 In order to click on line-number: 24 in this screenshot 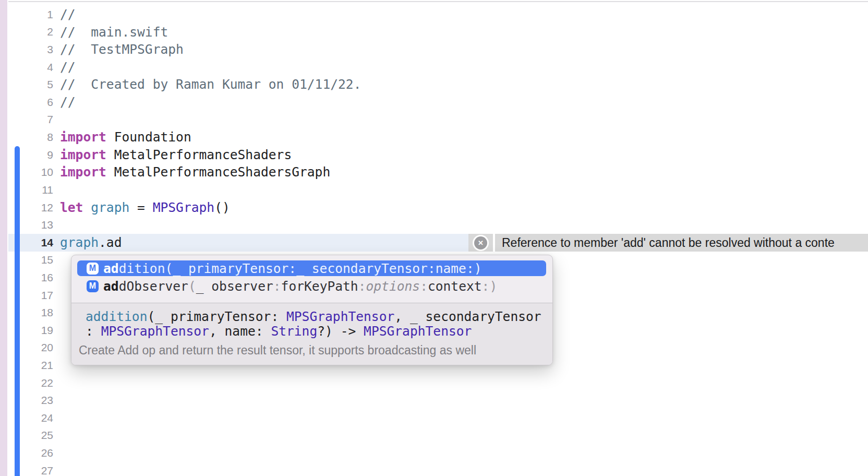, I will do `click(27, 418)`.